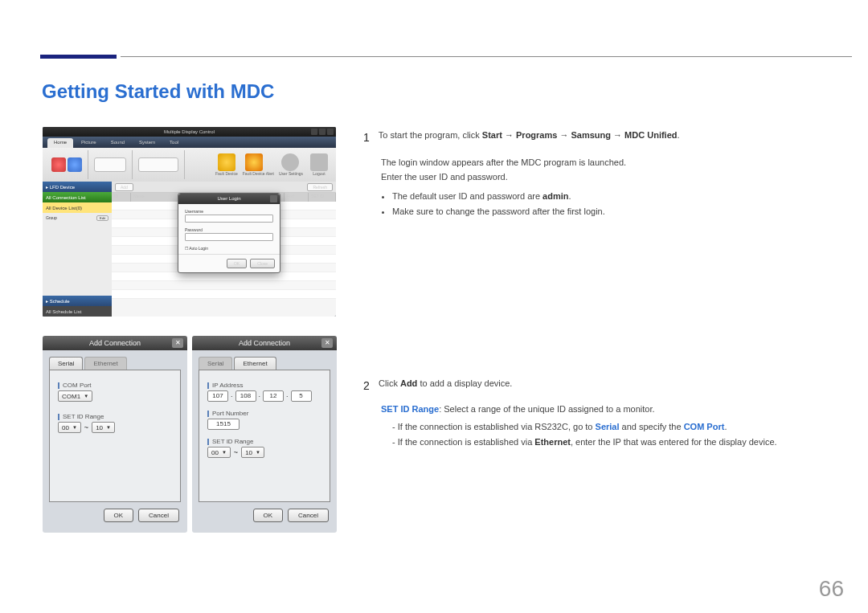 This screenshot has height=613, width=868. I want to click on d2po: , enter the IP that was entered for the …, so click(674, 442).